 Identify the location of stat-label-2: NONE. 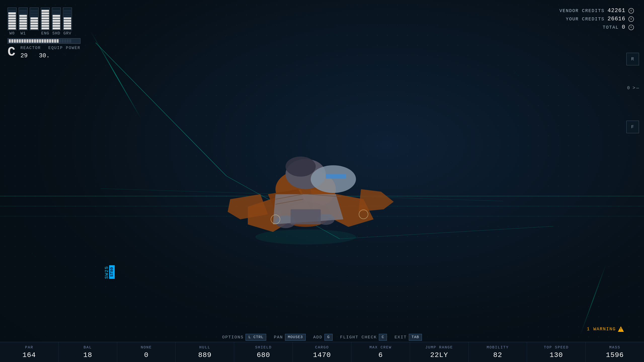
(146, 347).